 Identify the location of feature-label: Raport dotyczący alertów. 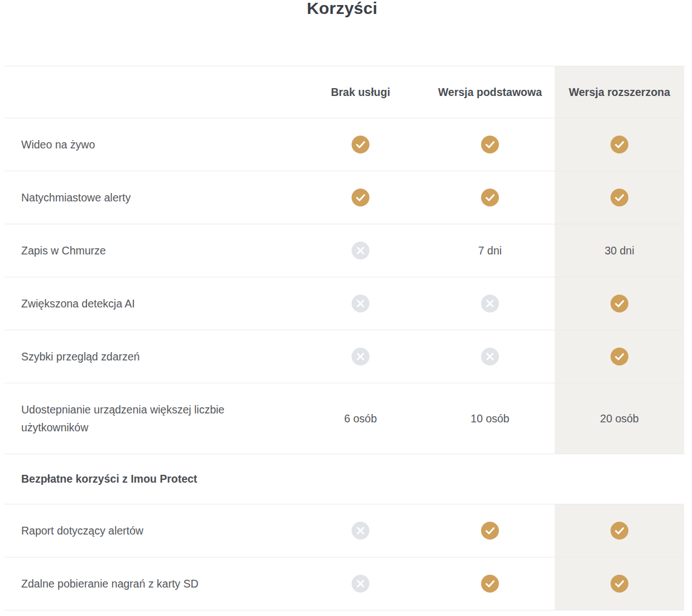
(150, 531).